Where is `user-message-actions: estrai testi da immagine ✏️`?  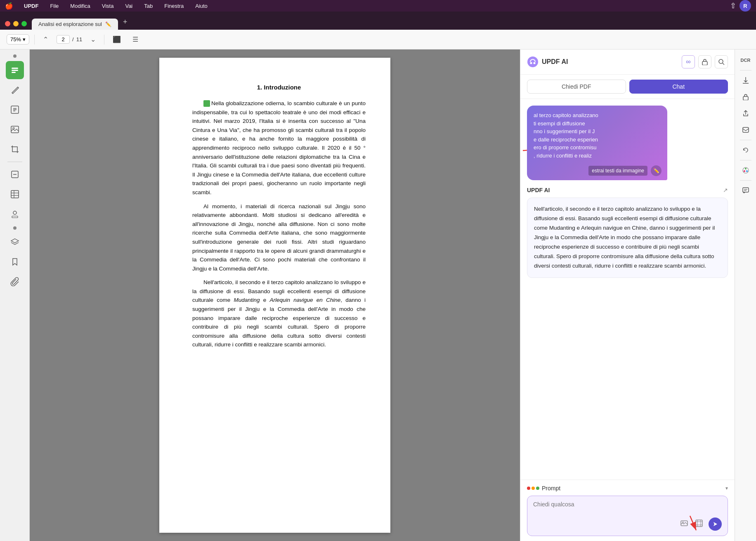
user-message-actions: estrai testi da immagine ✏️ is located at coordinates (625, 171).